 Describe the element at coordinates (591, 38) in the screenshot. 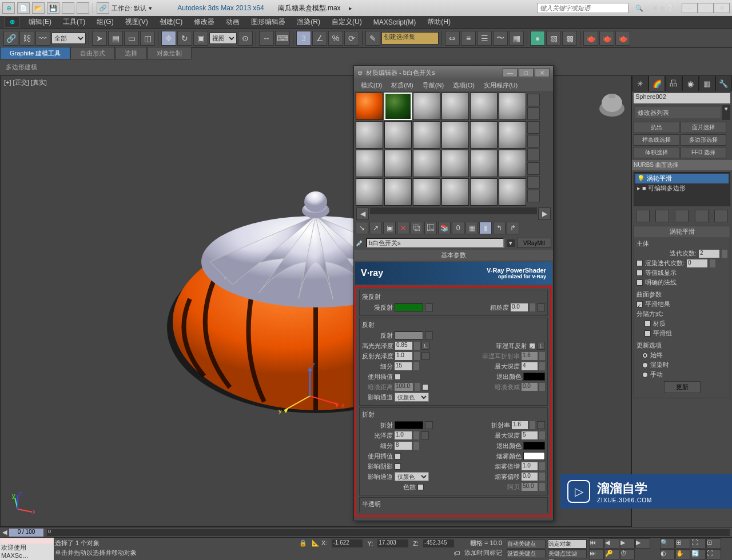

I see `render-prod-icon: 🫖` at that location.